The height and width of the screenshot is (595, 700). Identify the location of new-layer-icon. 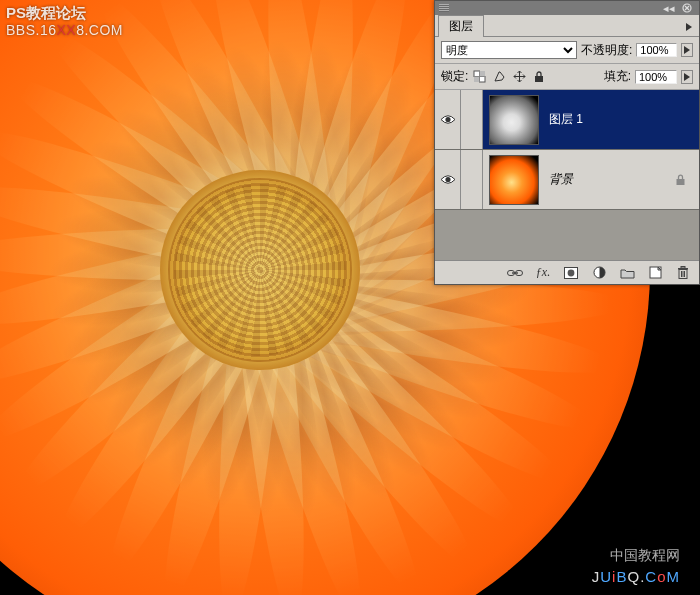
(655, 273).